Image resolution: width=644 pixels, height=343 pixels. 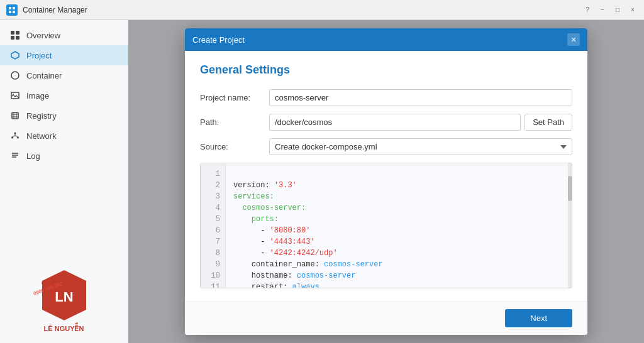 What do you see at coordinates (64, 299) in the screenshot?
I see `logo-area: LN 0905.165.362 itbcm.vn LÊ NGUYỄN` at bounding box center [64, 299].